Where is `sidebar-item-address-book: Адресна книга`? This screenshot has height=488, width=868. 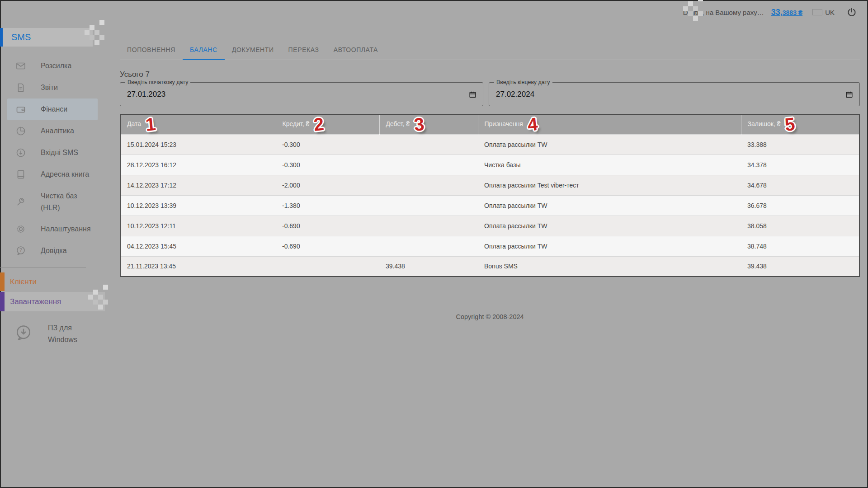 sidebar-item-address-book: Адресна книга is located at coordinates (52, 174).